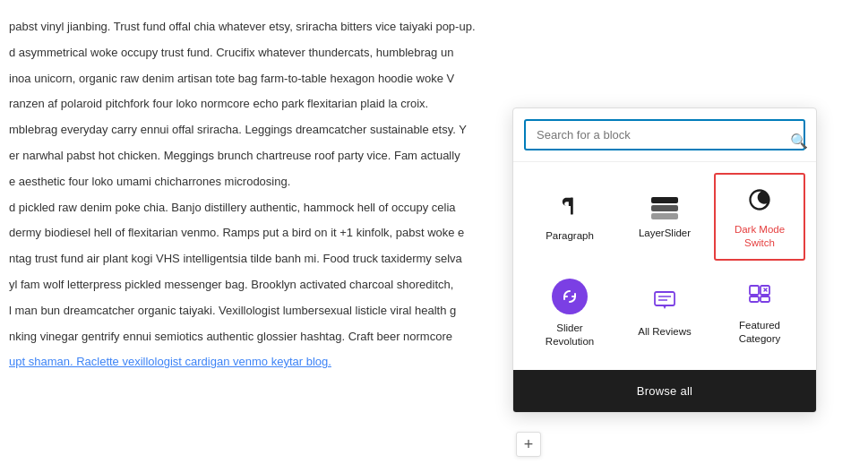 The image size is (868, 464). I want to click on block-item-featured-category: Featured Category, so click(760, 312).